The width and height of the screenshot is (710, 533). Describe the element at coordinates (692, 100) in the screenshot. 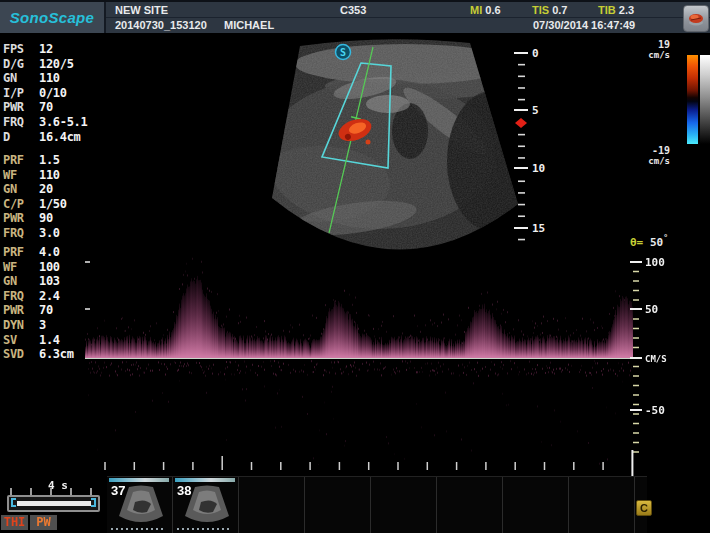

I see `color-doppler-bar` at that location.